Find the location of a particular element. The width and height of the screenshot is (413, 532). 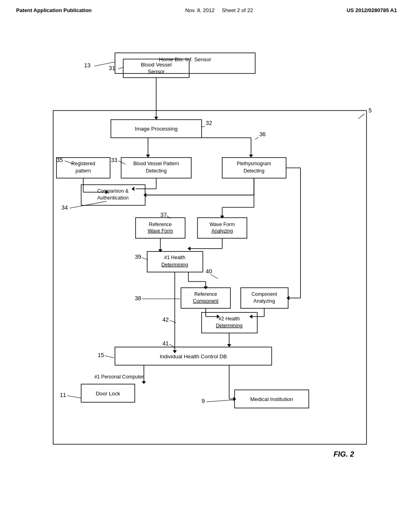

ref-15: 15 is located at coordinates (101, 355).